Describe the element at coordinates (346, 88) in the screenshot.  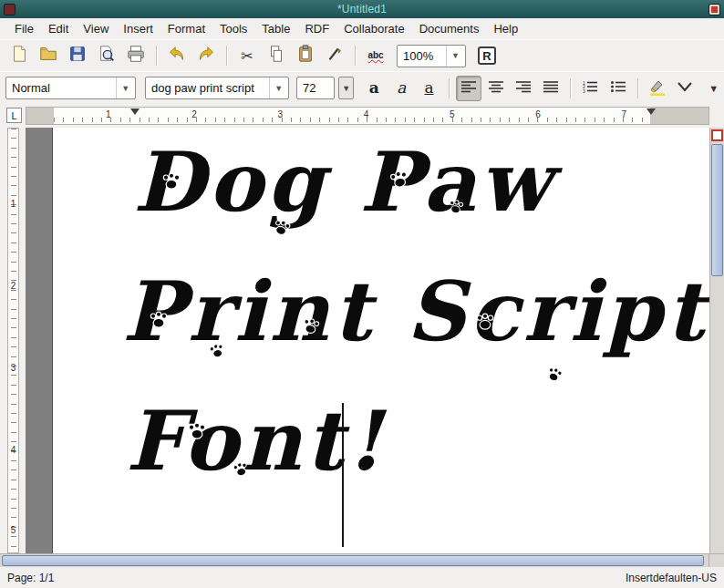
I see `font-size-dropdown-button: ▼` at that location.